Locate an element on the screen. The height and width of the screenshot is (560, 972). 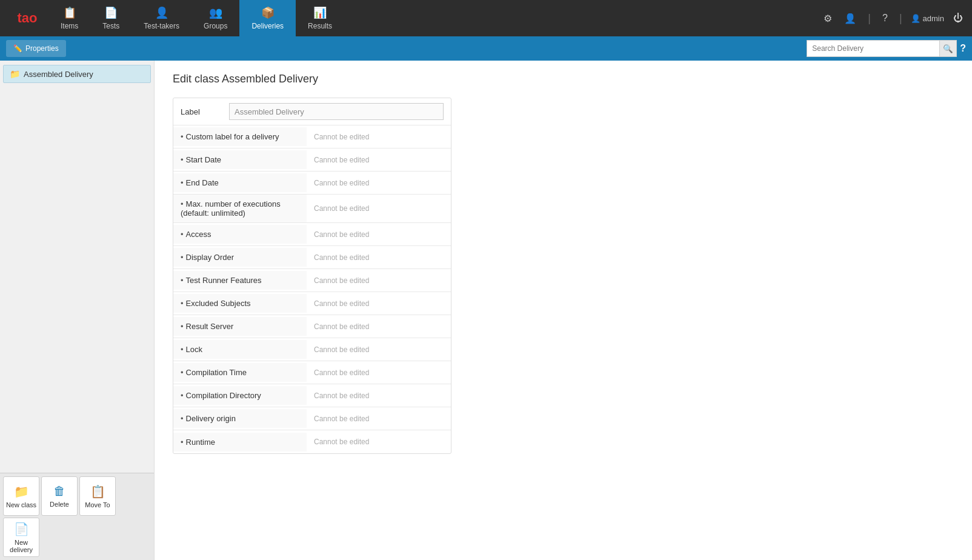
nav-item-items: 📋 Items is located at coordinates (69, 18).